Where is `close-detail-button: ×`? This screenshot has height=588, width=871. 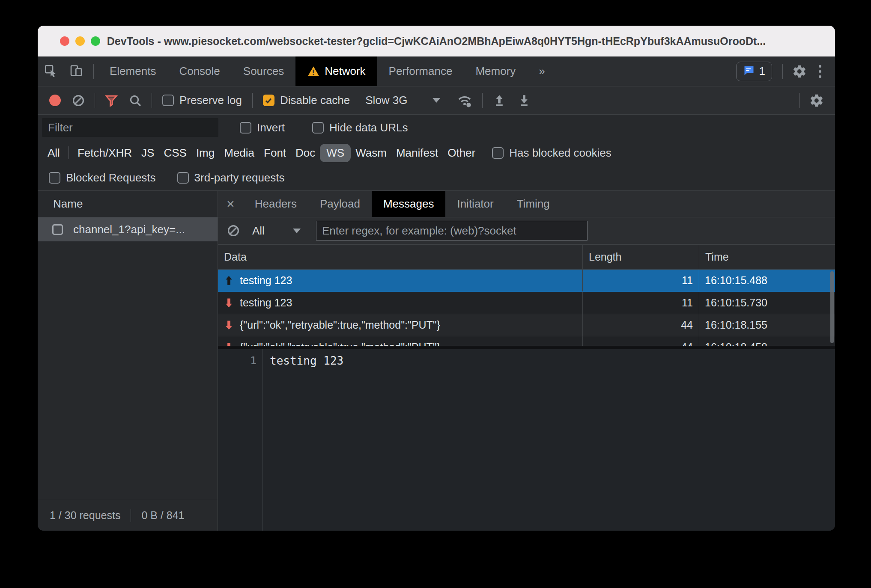 close-detail-button: × is located at coordinates (230, 204).